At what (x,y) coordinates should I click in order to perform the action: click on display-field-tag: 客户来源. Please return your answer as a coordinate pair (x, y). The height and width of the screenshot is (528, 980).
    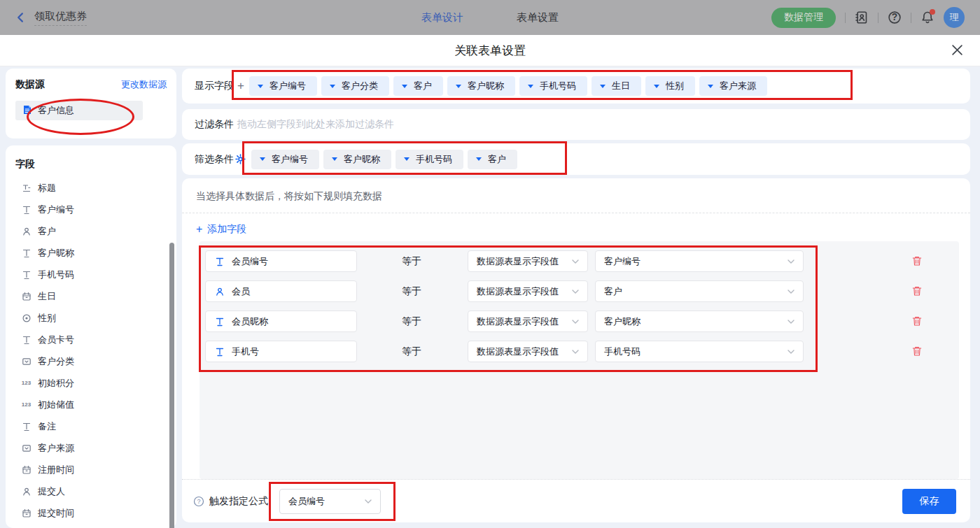
    Looking at the image, I should click on (734, 86).